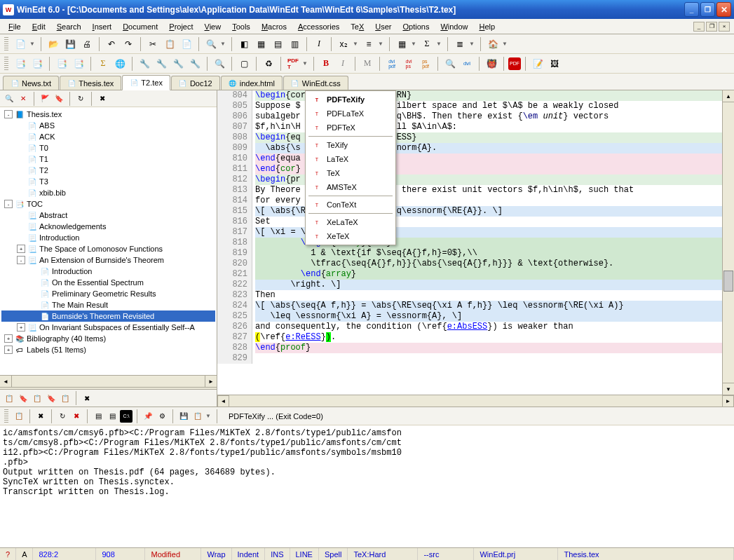  What do you see at coordinates (108, 170) in the screenshot?
I see `tree-node: 📄T2` at bounding box center [108, 170].